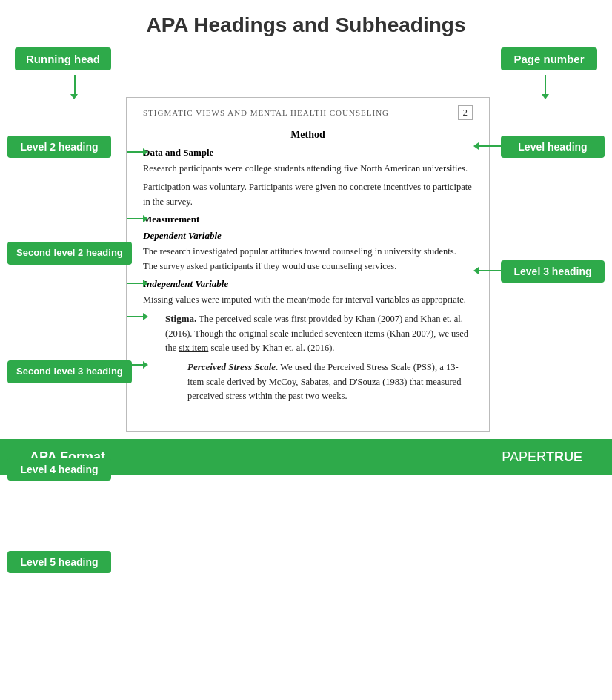 The height and width of the screenshot is (700, 612). I want to click on level2-arrow-h, so click(135, 152).